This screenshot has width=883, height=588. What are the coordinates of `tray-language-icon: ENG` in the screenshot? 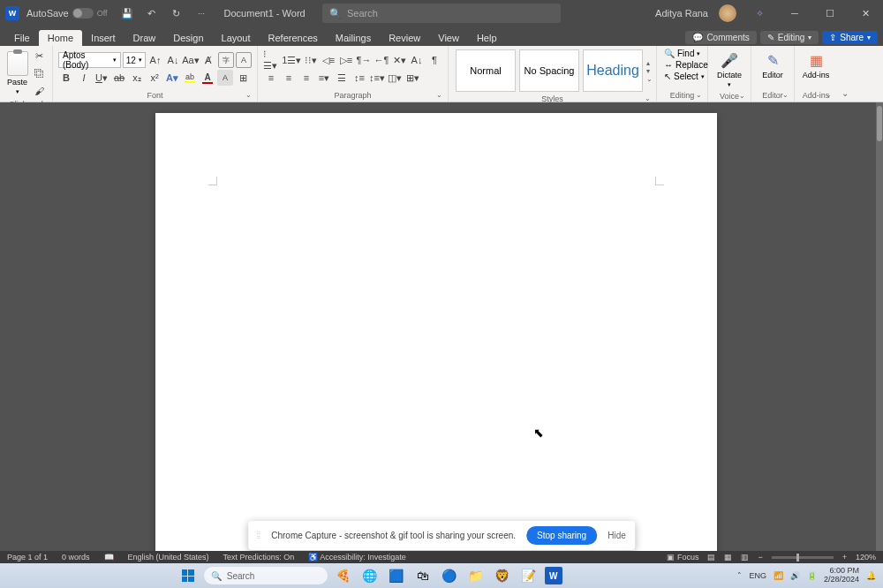 It's located at (758, 576).